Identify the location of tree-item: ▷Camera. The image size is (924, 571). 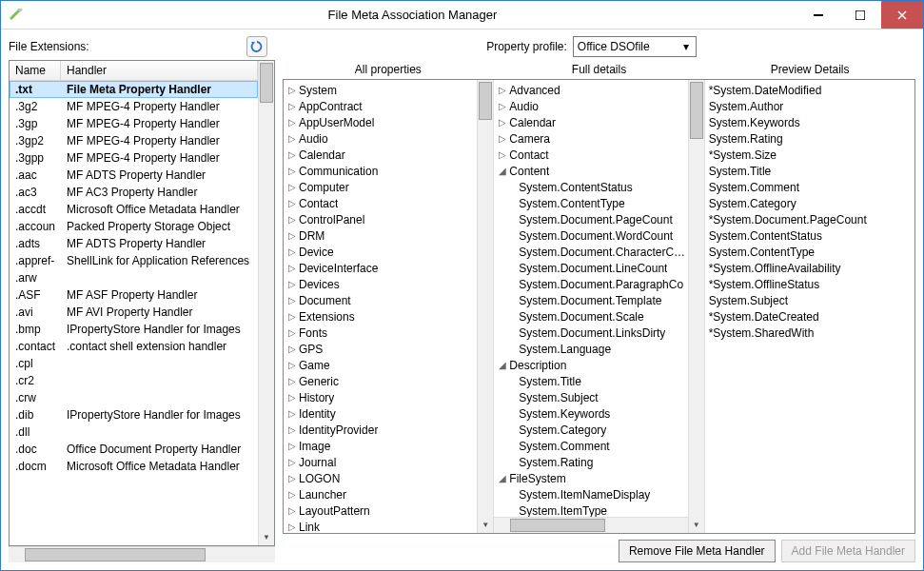
(590, 139).